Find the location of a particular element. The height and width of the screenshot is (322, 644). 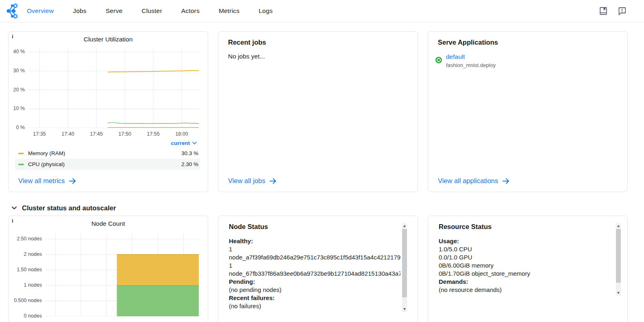

node-count-chart is located at coordinates (122, 275).